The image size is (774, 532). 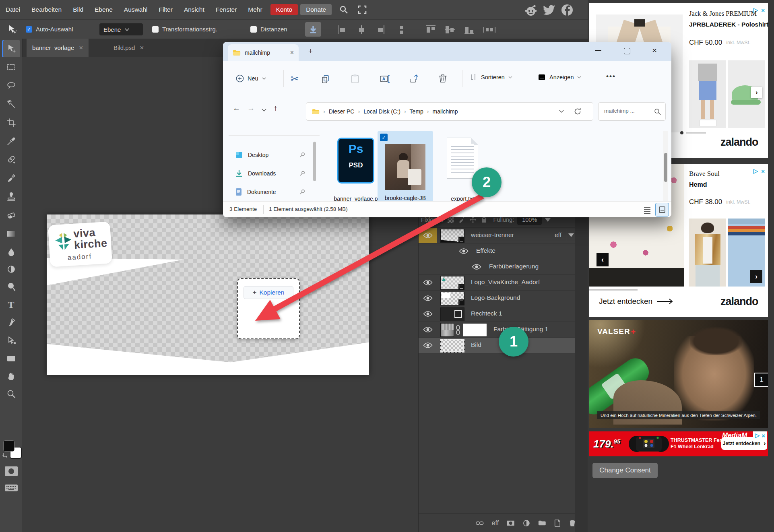 What do you see at coordinates (431, 30) in the screenshot?
I see `distribute-top-icon` at bounding box center [431, 30].